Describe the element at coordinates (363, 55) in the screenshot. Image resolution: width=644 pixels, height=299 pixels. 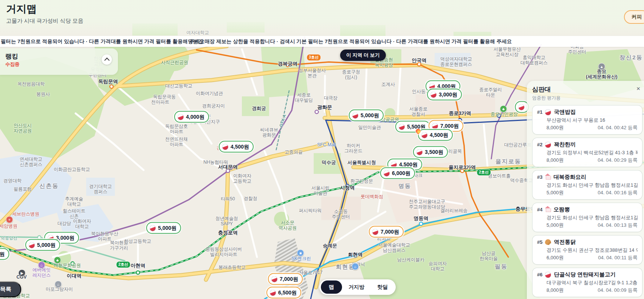
I see `load-more-area-button: 이 지역 더 보기` at that location.